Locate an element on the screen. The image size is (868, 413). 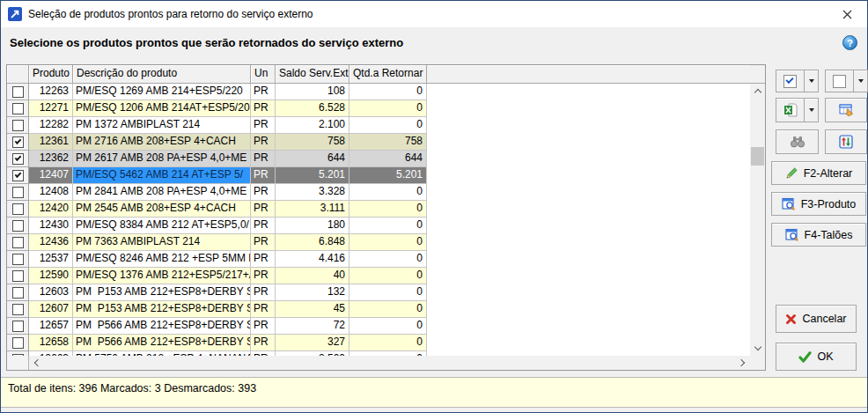
cell-qtd: 644 is located at coordinates (388, 159).